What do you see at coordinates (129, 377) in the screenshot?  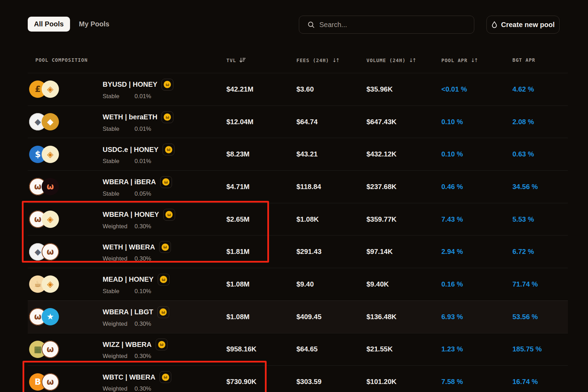 I see `pool-name: WBTC | WBERA` at bounding box center [129, 377].